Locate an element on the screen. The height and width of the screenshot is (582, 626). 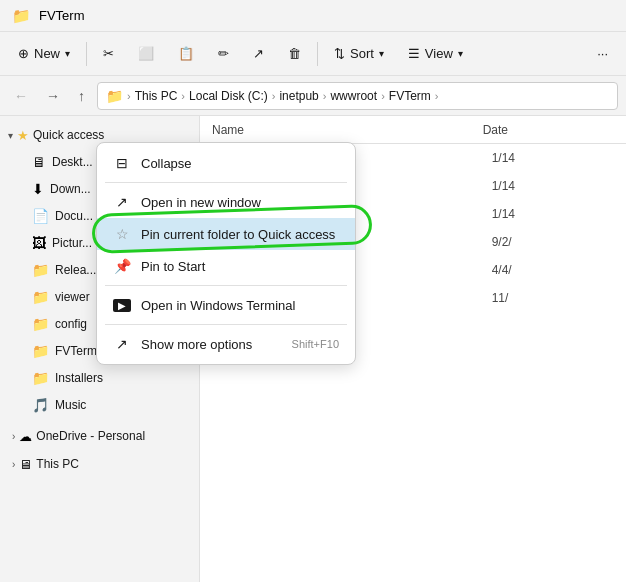
file-list-header: Name Date is located at coordinates (413, 130).